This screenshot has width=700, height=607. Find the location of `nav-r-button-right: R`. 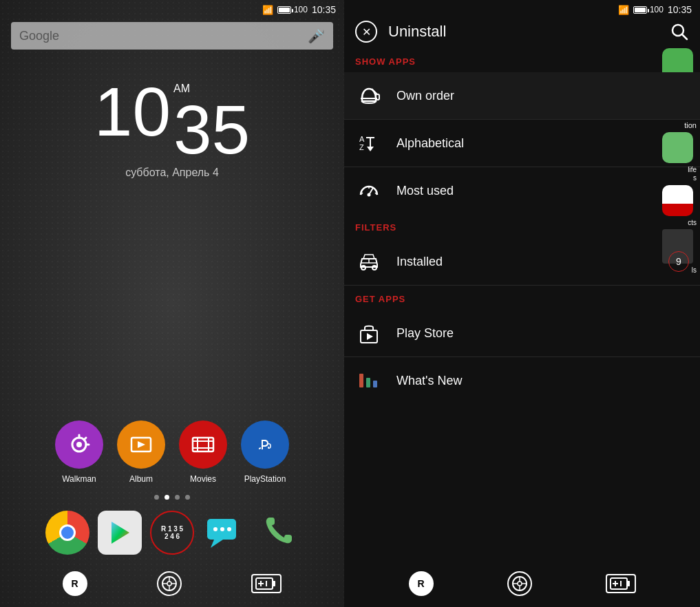

nav-r-button-right: R is located at coordinates (421, 584).